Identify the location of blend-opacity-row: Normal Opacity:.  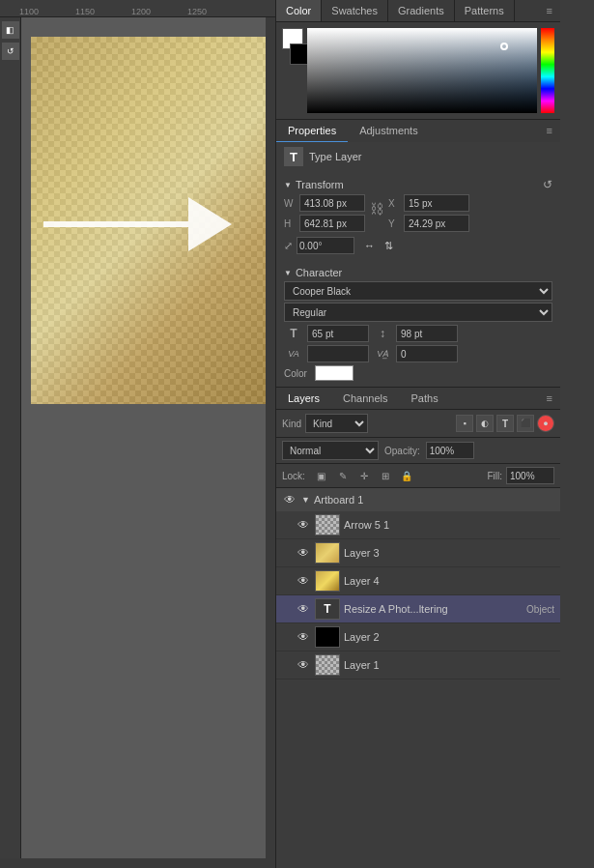
(418, 450).